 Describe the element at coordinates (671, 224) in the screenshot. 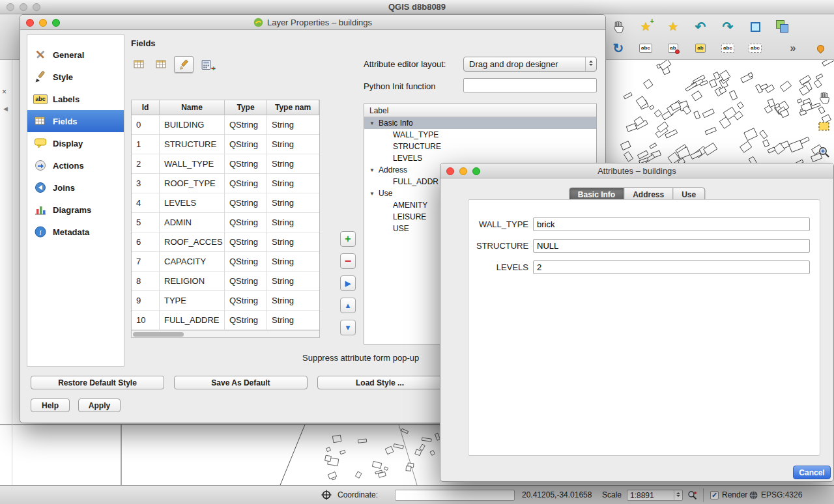

I see `wall-type-input` at that location.